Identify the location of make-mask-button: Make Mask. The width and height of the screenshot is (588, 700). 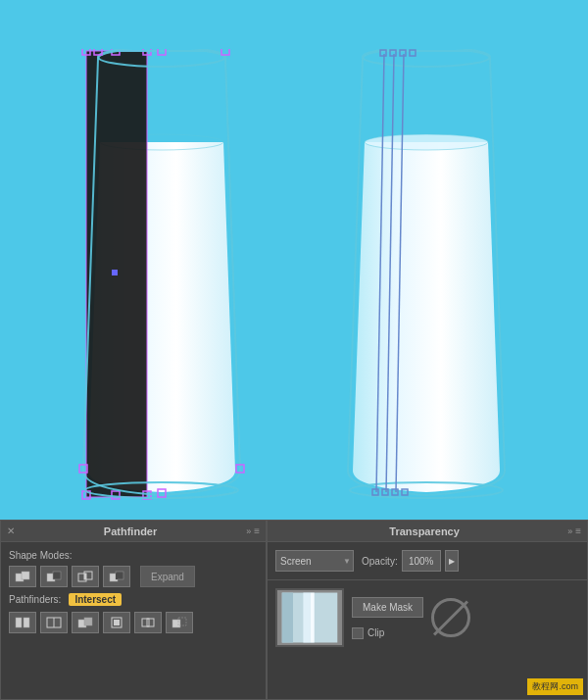
(388, 608).